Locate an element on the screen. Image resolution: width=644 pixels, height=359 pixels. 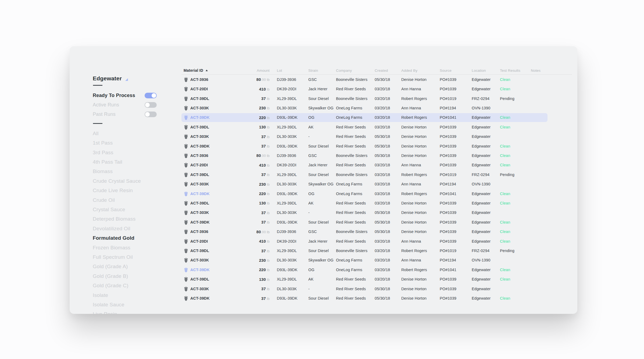
filter-item-1st-pass: 1st Pass is located at coordinates (117, 143).